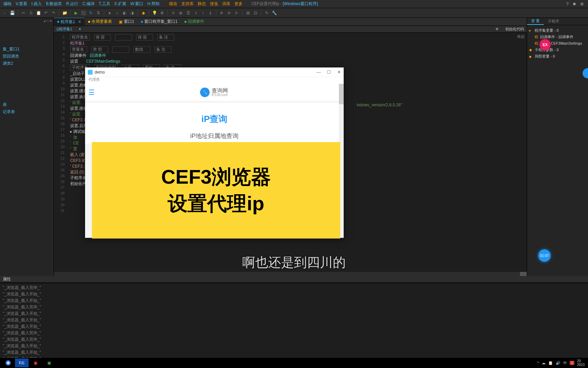  What do you see at coordinates (162, 13) in the screenshot?
I see `gear-icon: ⚙` at bounding box center [162, 13].